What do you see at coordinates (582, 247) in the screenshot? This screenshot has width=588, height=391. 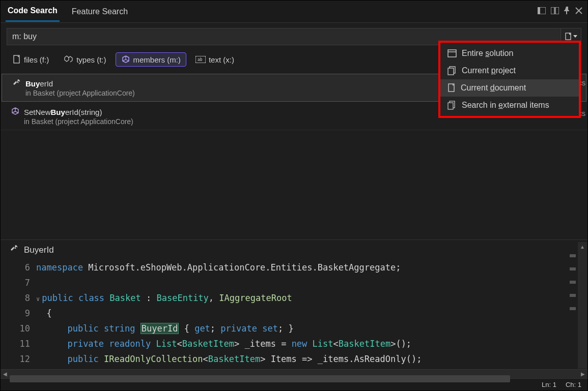 I see `scroll-up-icon: ▲` at bounding box center [582, 247].